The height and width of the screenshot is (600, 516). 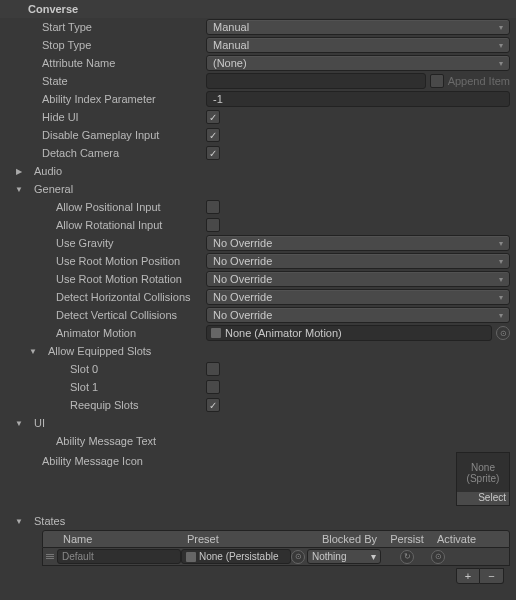 I want to click on col-preset: Preset, so click(x=236, y=539).